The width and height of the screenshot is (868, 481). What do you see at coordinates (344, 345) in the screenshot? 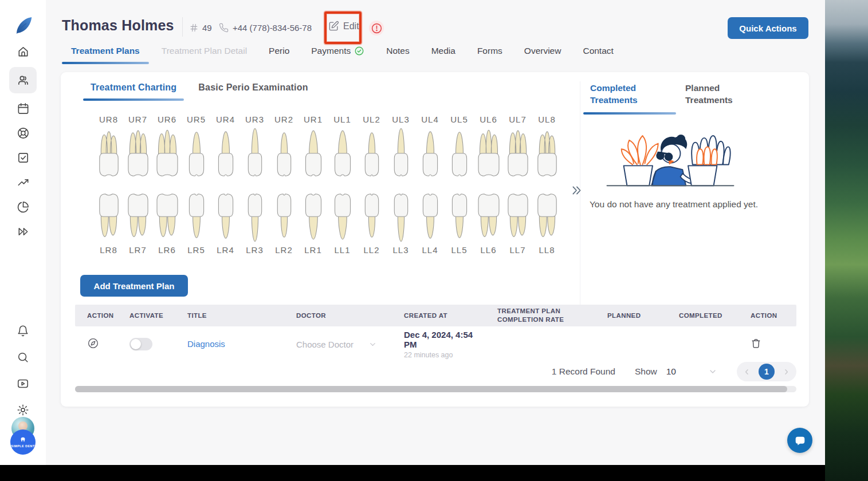
I see `doctor-select: Choose Doctor` at bounding box center [344, 345].